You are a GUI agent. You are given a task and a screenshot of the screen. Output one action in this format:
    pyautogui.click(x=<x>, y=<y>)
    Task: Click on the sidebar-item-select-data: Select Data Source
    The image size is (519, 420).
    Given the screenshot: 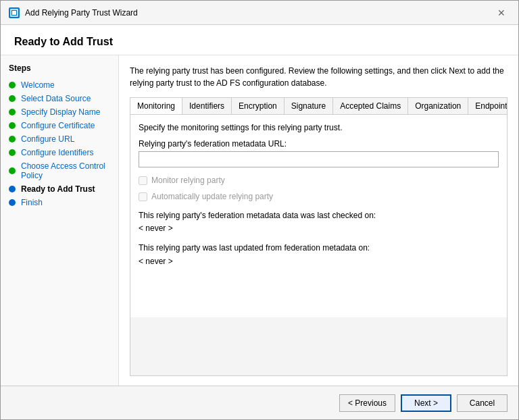 What is the action you would take?
    pyautogui.click(x=59, y=99)
    